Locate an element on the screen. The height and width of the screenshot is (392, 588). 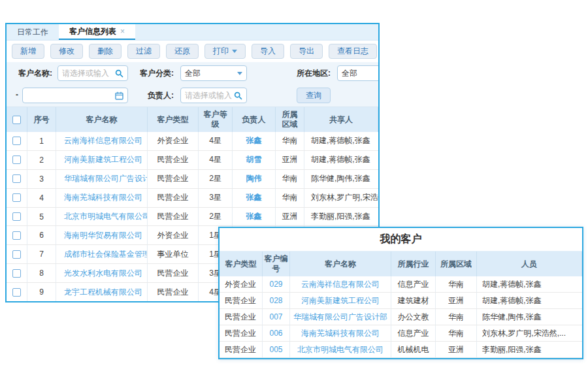
people: 陈华健,陶伟,张鑫 is located at coordinates (529, 317).